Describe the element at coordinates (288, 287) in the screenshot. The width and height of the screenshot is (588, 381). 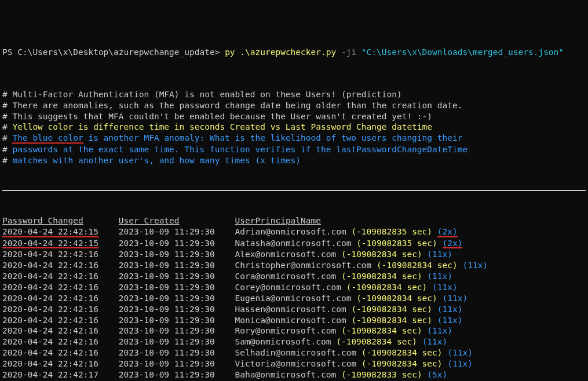
I see `cell-upn: Corey@onmicrosoft.com` at that location.